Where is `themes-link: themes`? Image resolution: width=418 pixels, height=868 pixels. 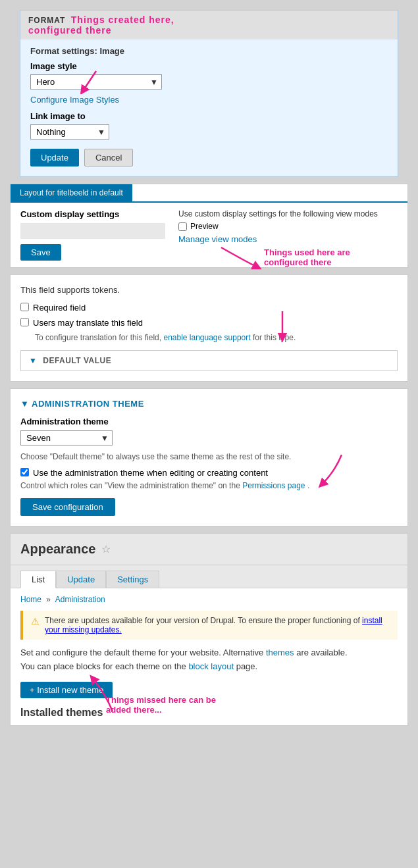 themes-link: themes is located at coordinates (280, 653).